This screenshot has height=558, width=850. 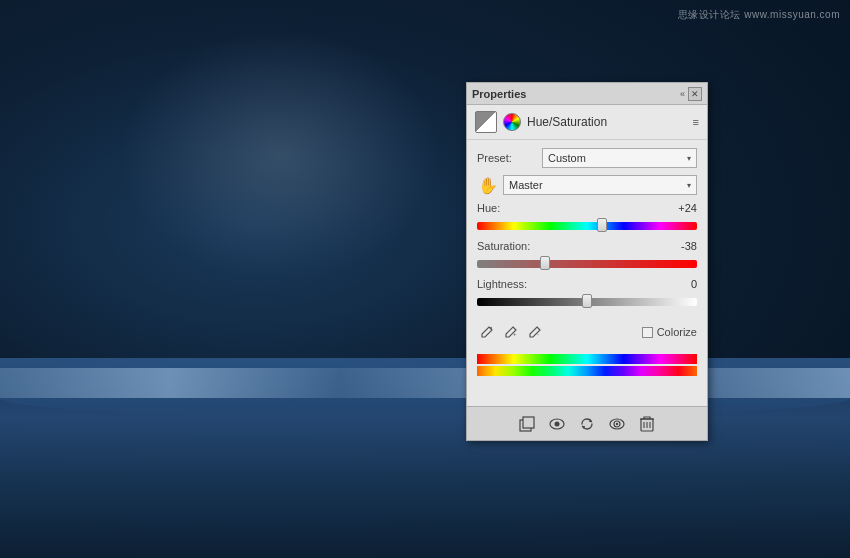 What do you see at coordinates (587, 301) in the screenshot?
I see `light-thumb` at bounding box center [587, 301].